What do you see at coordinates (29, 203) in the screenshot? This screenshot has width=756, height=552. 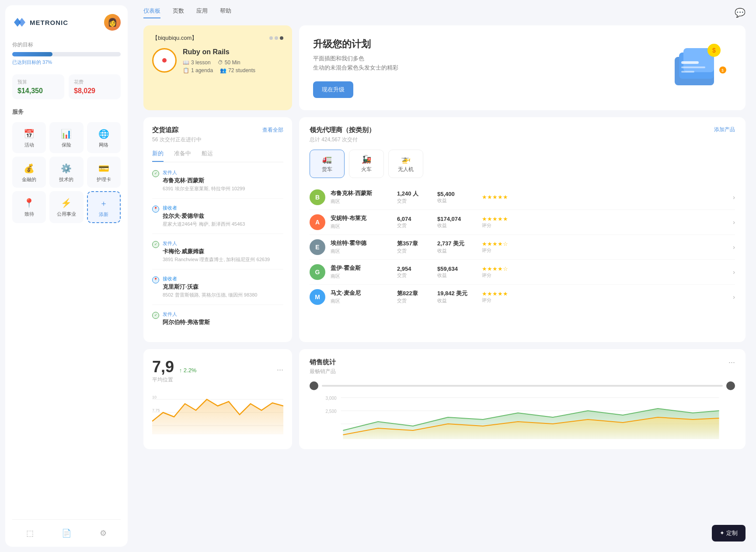 I see `host-icon: 📍` at bounding box center [29, 203].